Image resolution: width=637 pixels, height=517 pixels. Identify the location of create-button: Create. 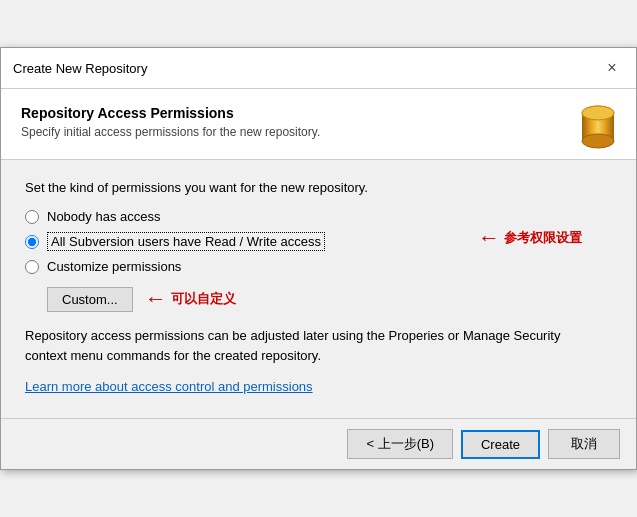
(500, 444).